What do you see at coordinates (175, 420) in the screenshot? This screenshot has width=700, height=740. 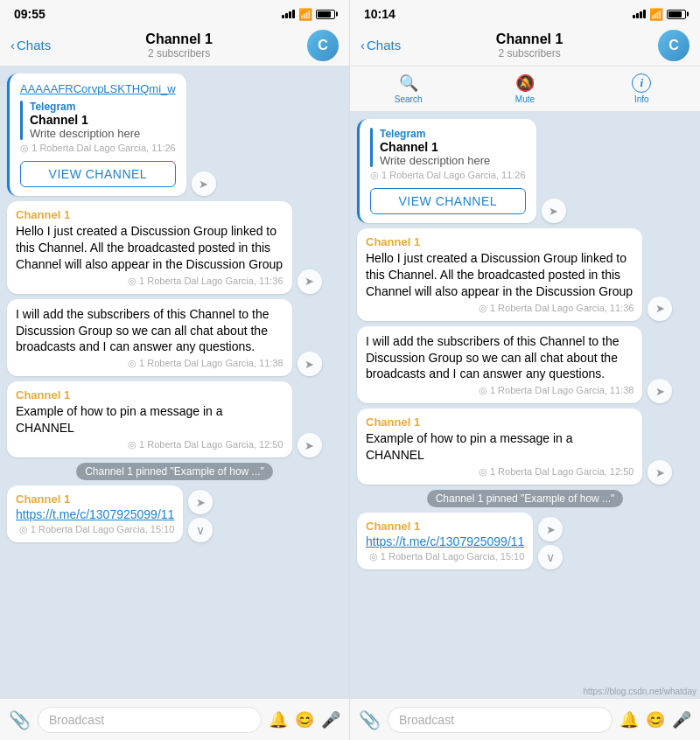 I see `left-msg3-row: Channel 1 Example of how to pin a messag…` at bounding box center [175, 420].